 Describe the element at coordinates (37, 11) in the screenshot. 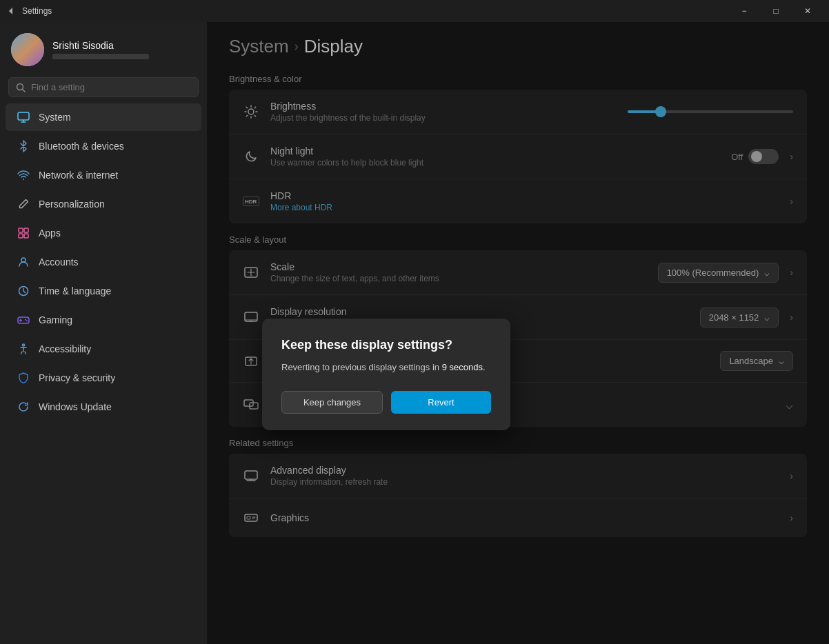

I see `titlebar-title: Settings` at that location.